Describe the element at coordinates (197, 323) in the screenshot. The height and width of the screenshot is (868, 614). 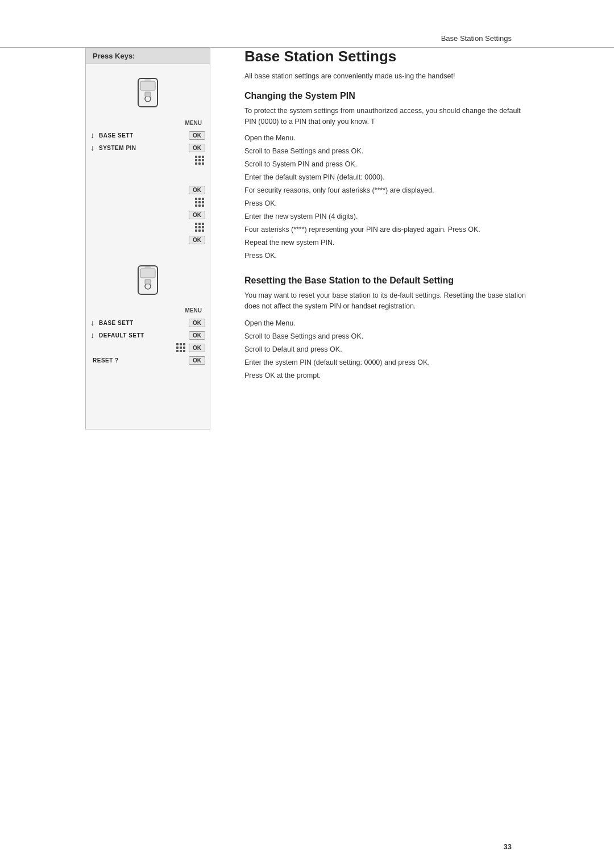
I see `ok-button-6: OK` at that location.